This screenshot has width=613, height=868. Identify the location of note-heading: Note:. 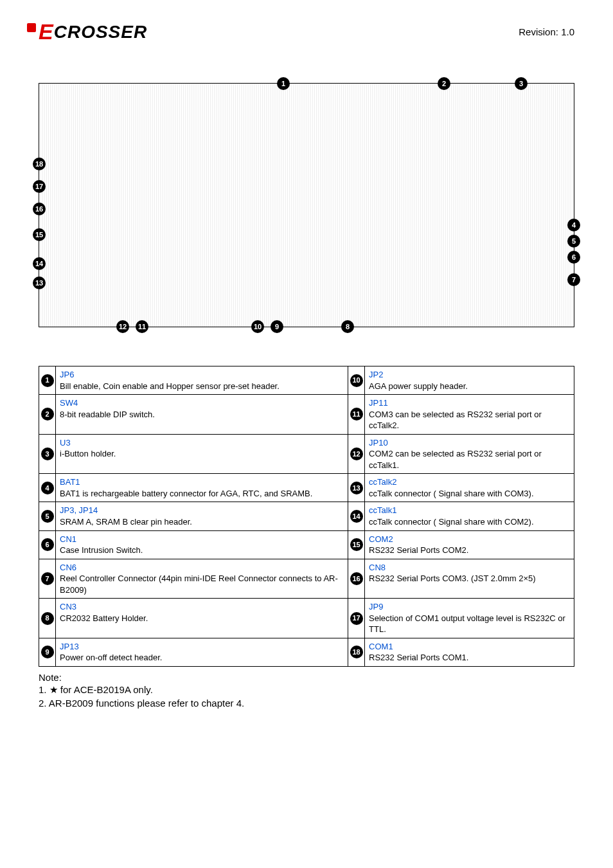
(306, 678).